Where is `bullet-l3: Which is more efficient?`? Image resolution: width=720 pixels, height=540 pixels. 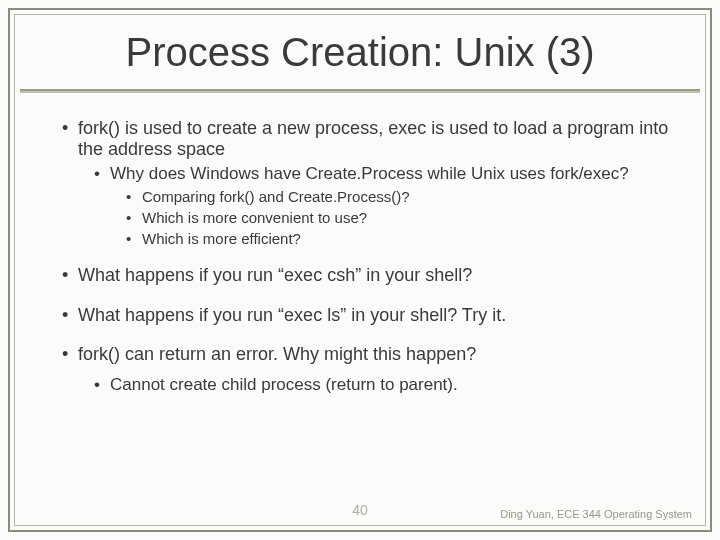 bullet-l3: Which is more efficient? is located at coordinates (364, 239).